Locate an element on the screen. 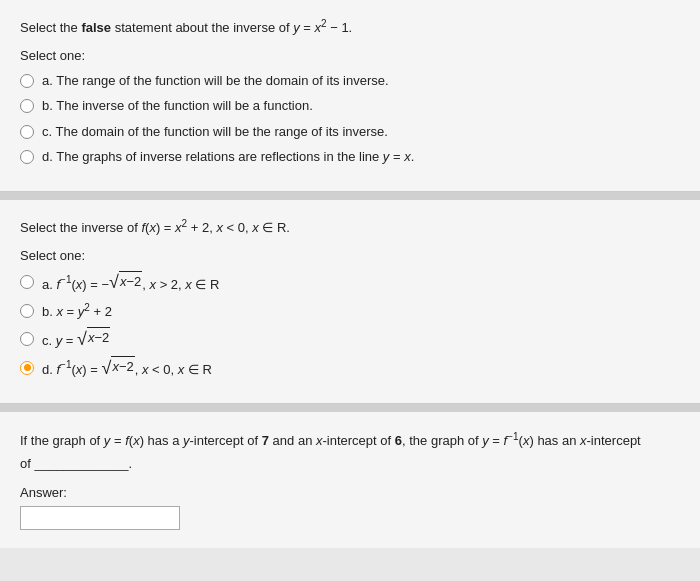 The height and width of the screenshot is (581, 700). q3-answer-input is located at coordinates (100, 518).